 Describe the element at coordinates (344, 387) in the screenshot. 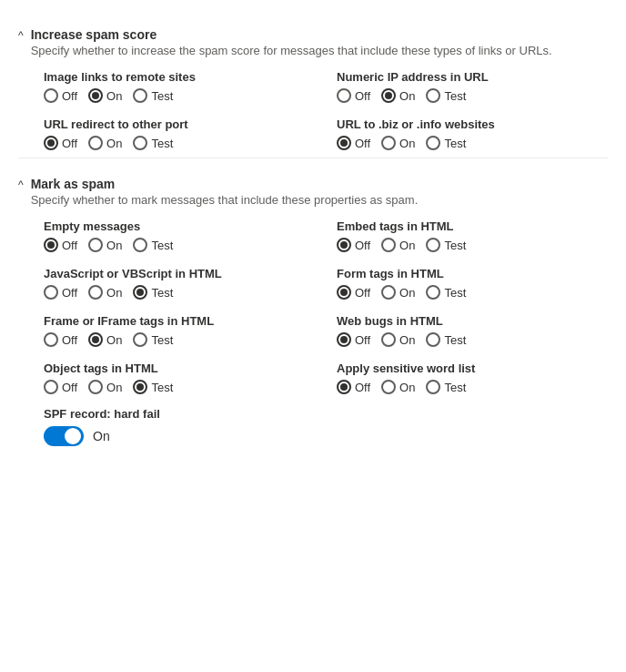

I see `radio-circle-apply-sensitive-word-off` at that location.